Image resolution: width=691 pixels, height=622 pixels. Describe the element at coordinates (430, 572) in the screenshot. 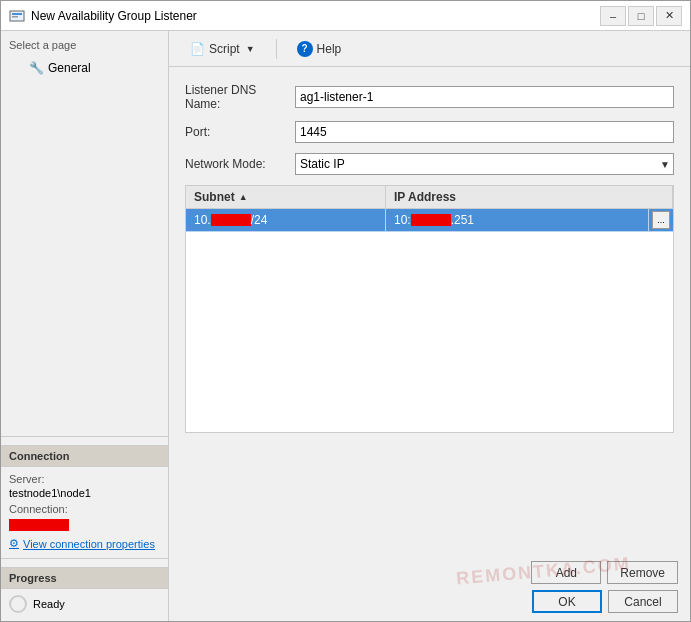

I see `add-remove-row: Add Remove` at that location.